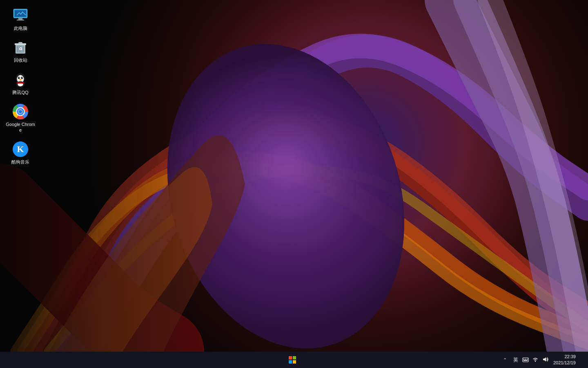  What do you see at coordinates (20, 149) in the screenshot?
I see `kugou-icon: K` at bounding box center [20, 149].